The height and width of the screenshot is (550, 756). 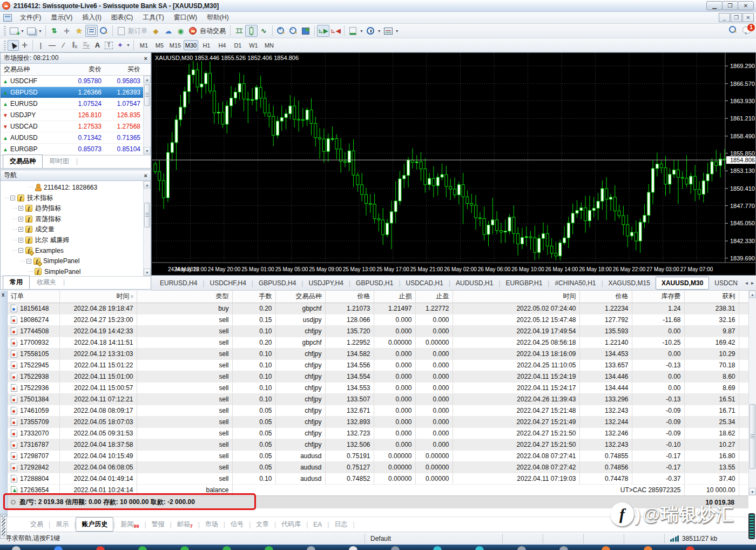 I want to click on toolbar-grip2, so click(x=5, y=45).